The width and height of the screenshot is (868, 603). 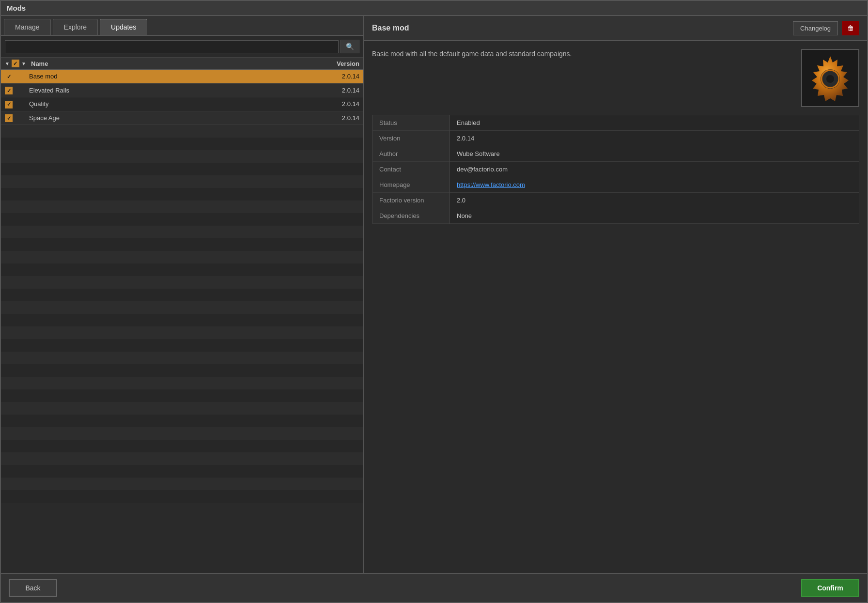 I want to click on back-button: Back, so click(x=33, y=588).